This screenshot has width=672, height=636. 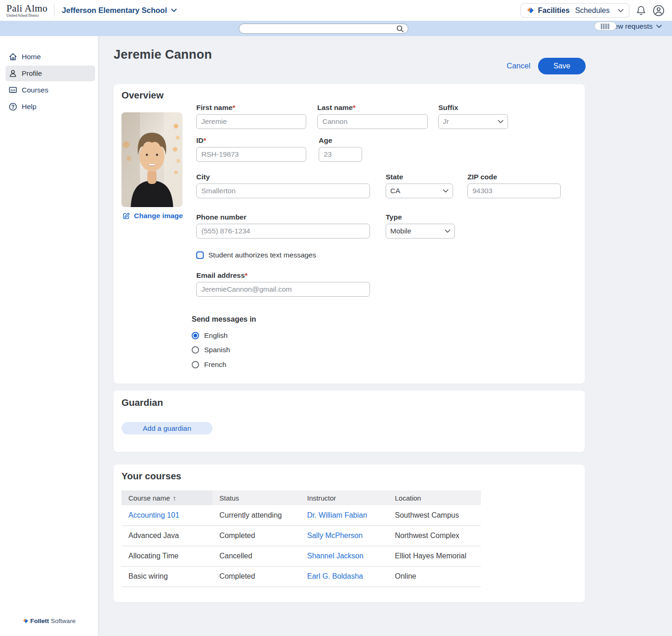 What do you see at coordinates (419, 177) in the screenshot?
I see `state-label: State` at bounding box center [419, 177].